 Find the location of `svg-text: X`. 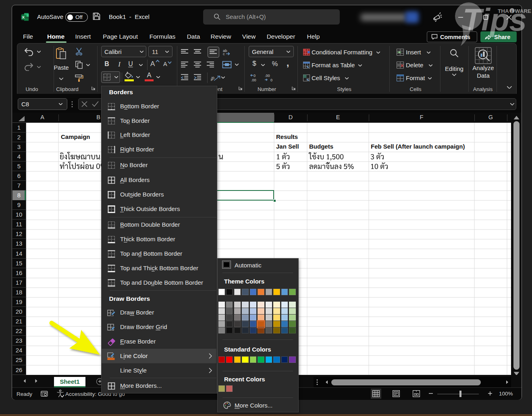

svg-text: X is located at coordinates (23, 17).